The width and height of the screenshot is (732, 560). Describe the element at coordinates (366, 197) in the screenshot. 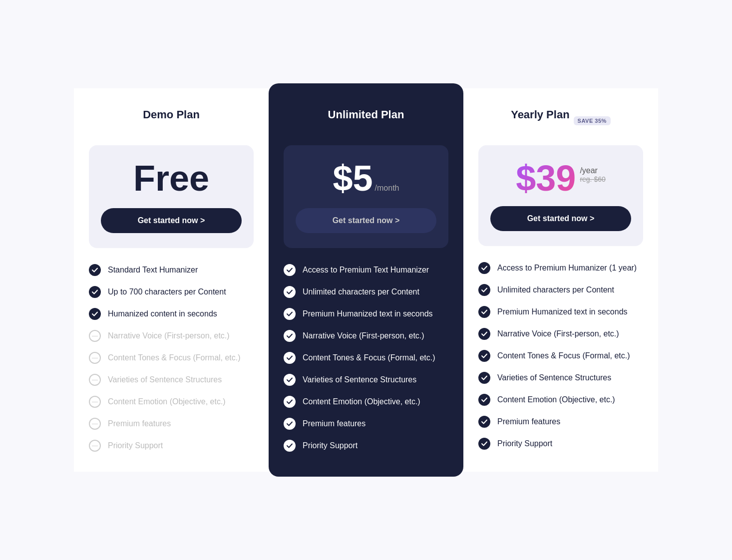

I see `unlimited-price-card: $5 /month Get started now >` at that location.